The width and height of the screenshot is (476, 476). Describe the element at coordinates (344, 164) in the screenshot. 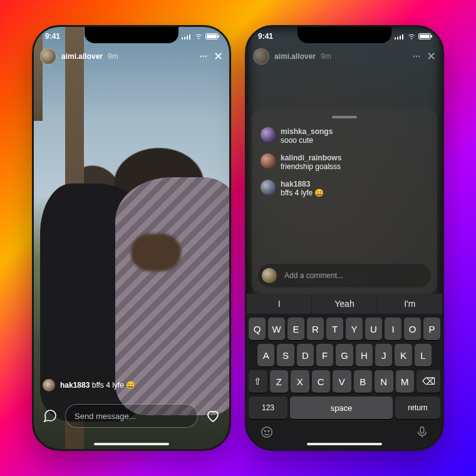

I see `comment-row: kalindi_rainbows friendship goalsss` at that location.